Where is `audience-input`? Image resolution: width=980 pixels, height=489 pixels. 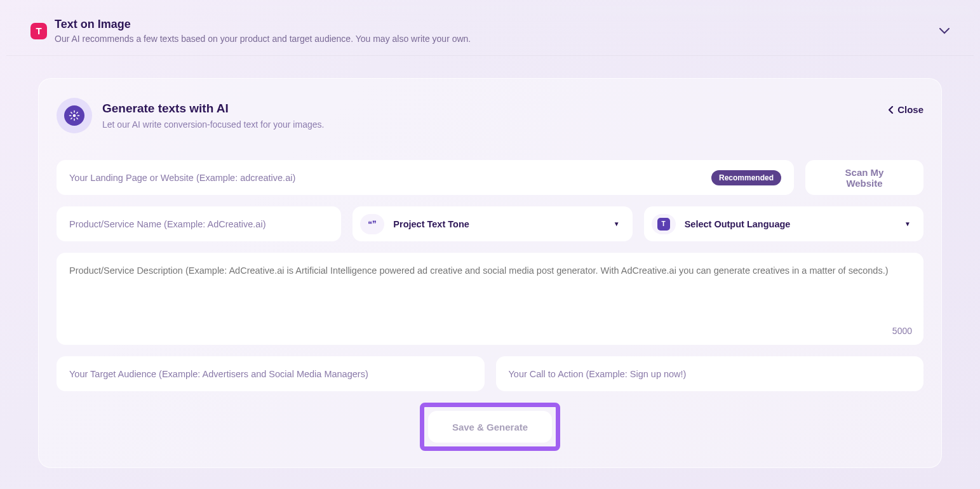 audience-input is located at coordinates (271, 374).